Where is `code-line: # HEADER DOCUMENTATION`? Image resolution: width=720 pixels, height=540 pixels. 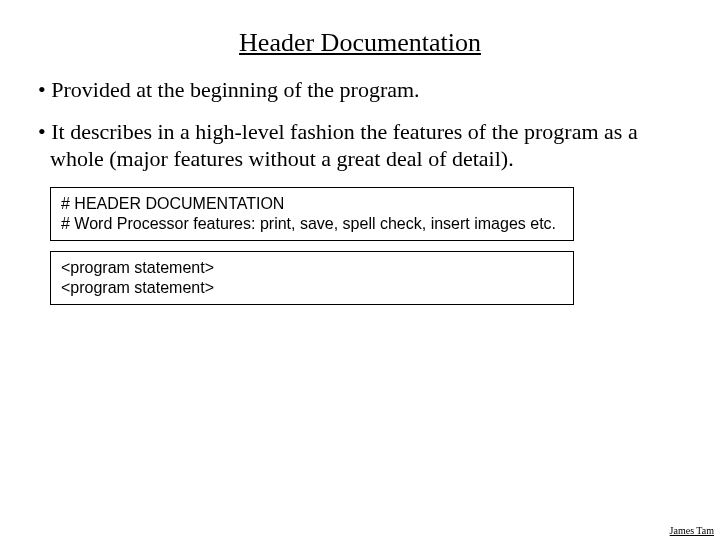 code-line: # HEADER DOCUMENTATION is located at coordinates (312, 204).